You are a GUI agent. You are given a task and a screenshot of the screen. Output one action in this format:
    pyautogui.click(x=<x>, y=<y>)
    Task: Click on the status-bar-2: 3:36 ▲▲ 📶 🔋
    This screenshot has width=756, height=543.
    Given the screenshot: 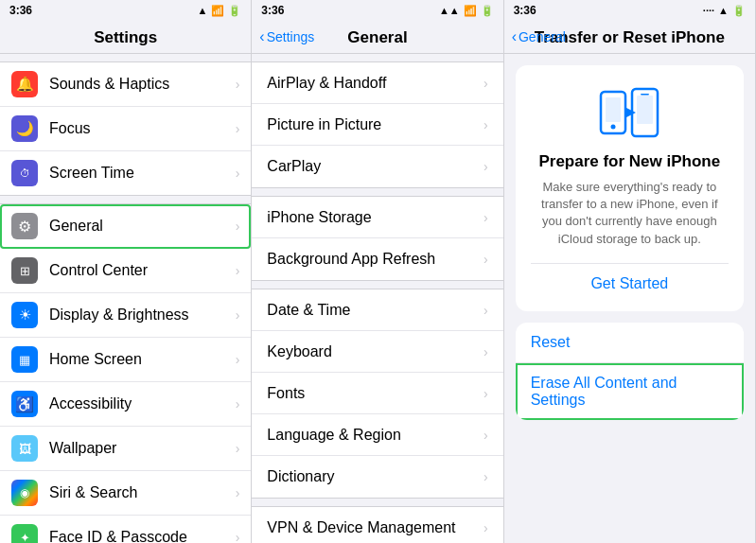 What is the action you would take?
    pyautogui.click(x=377, y=10)
    